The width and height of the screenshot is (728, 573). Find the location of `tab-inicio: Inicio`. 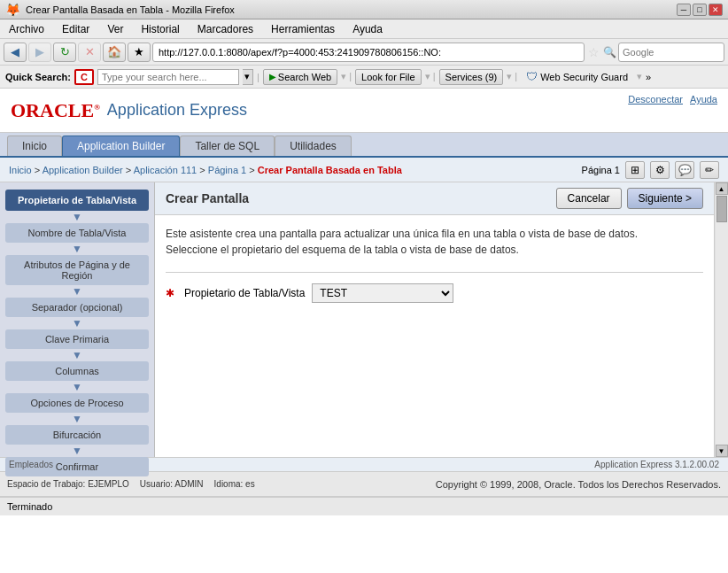

tab-inicio: Inicio is located at coordinates (35, 145).